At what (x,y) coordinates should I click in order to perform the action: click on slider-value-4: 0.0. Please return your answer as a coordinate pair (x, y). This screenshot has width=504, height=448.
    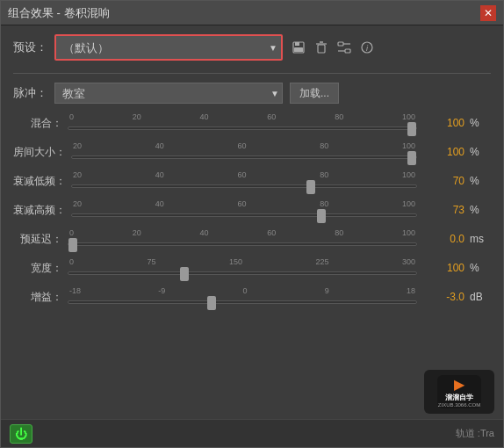
    Looking at the image, I should click on (443, 239).